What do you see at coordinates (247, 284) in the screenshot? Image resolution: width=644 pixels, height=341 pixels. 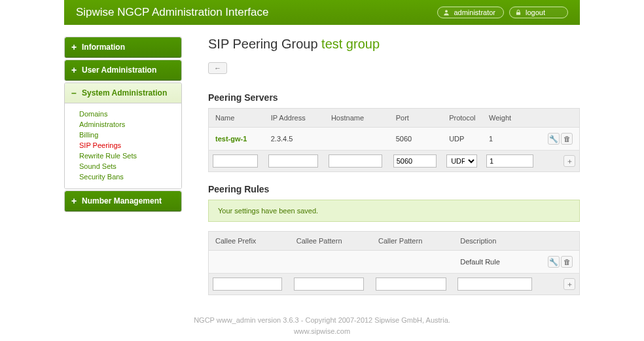 I see `rule-input-callee_prefix` at bounding box center [247, 284].